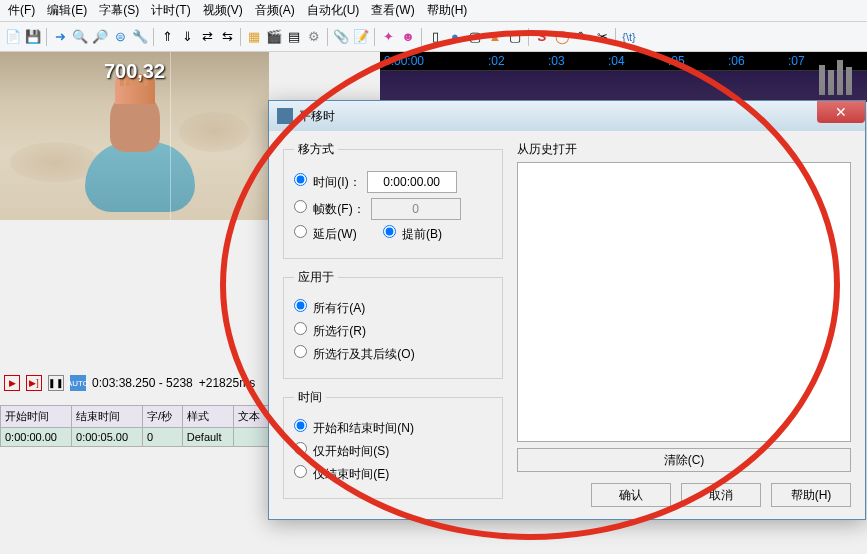  What do you see at coordinates (285, 116) in the screenshot?
I see `dialog-icon` at bounding box center [285, 116].